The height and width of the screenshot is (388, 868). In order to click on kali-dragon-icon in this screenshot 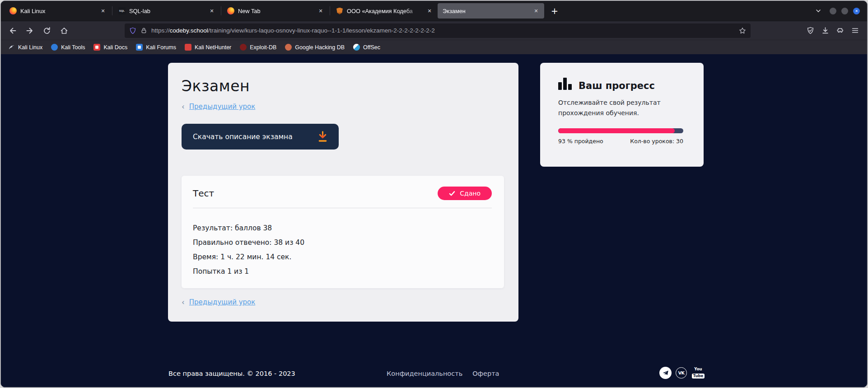, I will do `click(12, 47)`.